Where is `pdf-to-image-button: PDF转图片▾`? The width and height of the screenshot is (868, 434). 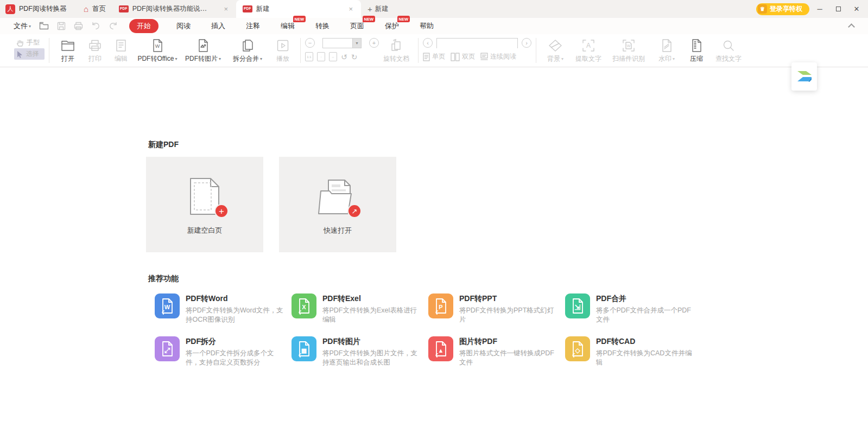 pdf-to-image-button: PDF转图片▾ is located at coordinates (203, 50).